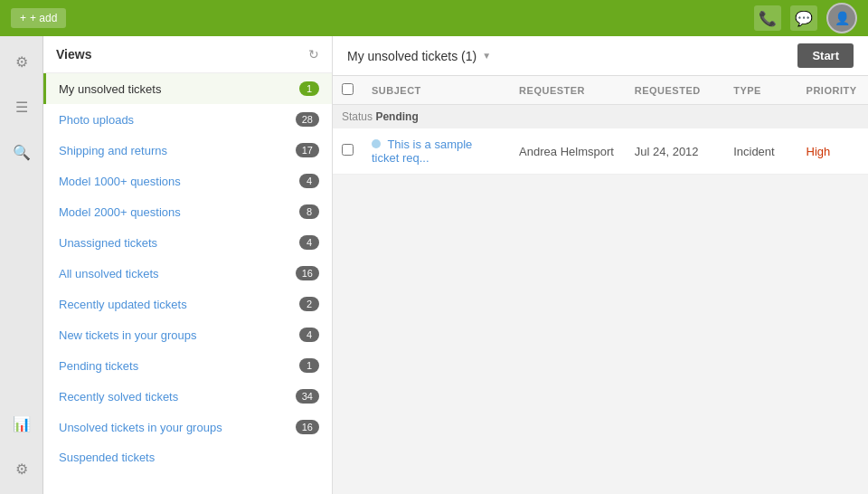 Image resolution: width=868 pixels, height=494 pixels. Describe the element at coordinates (188, 335) in the screenshot. I see `view-item: New tickets in your groups4` at that location.